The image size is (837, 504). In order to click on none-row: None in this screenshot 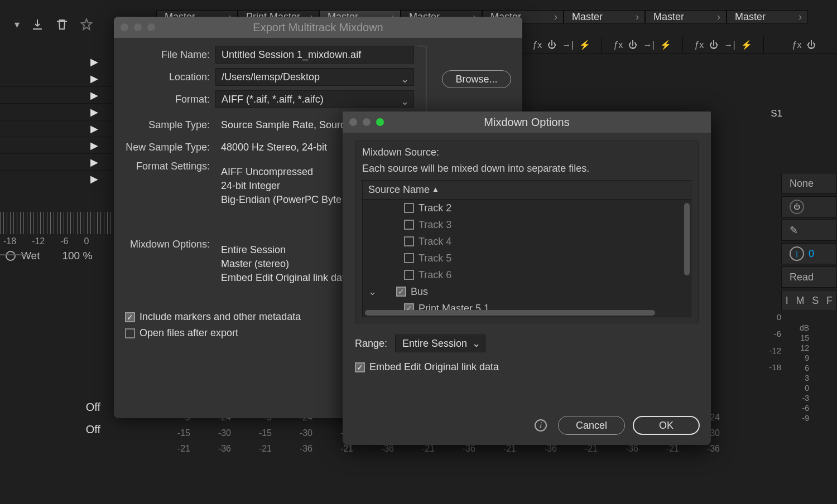, I will do `click(809, 183)`.